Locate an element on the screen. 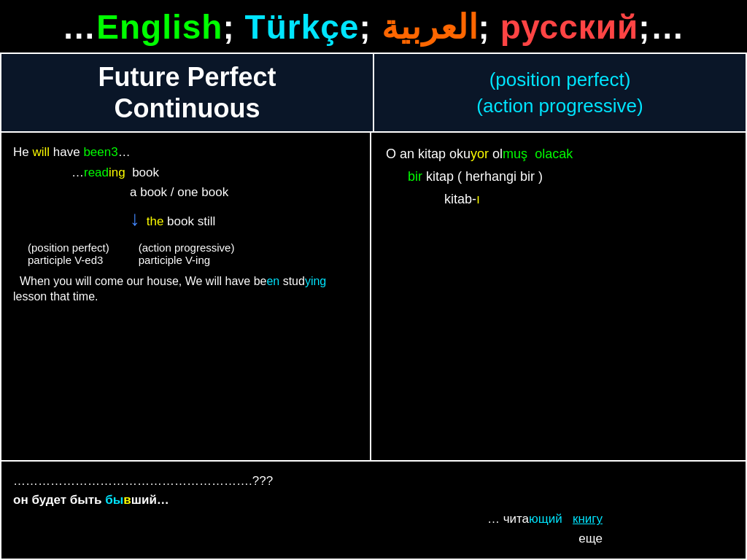 Image resolution: width=747 pixels, height=560 pixels. arrow-icon: ↓ is located at coordinates (135, 219).